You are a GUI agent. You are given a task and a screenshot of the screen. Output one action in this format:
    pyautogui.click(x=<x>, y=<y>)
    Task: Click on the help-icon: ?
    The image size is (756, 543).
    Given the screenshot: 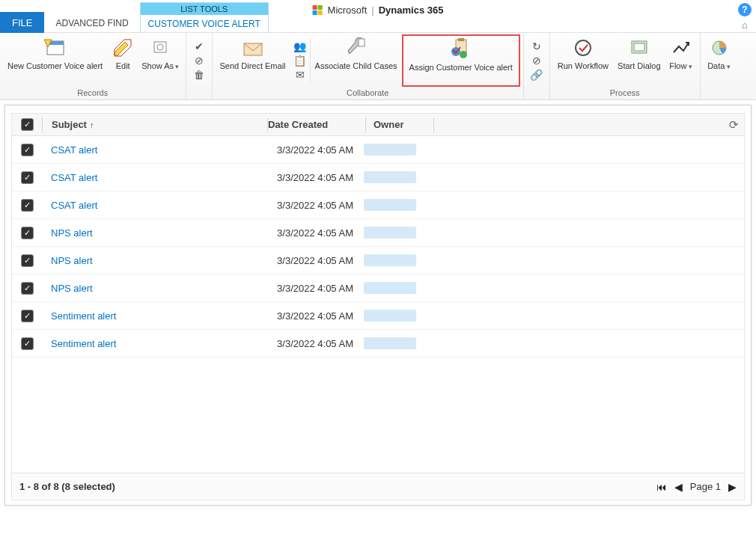 What is the action you would take?
    pyautogui.click(x=745, y=10)
    